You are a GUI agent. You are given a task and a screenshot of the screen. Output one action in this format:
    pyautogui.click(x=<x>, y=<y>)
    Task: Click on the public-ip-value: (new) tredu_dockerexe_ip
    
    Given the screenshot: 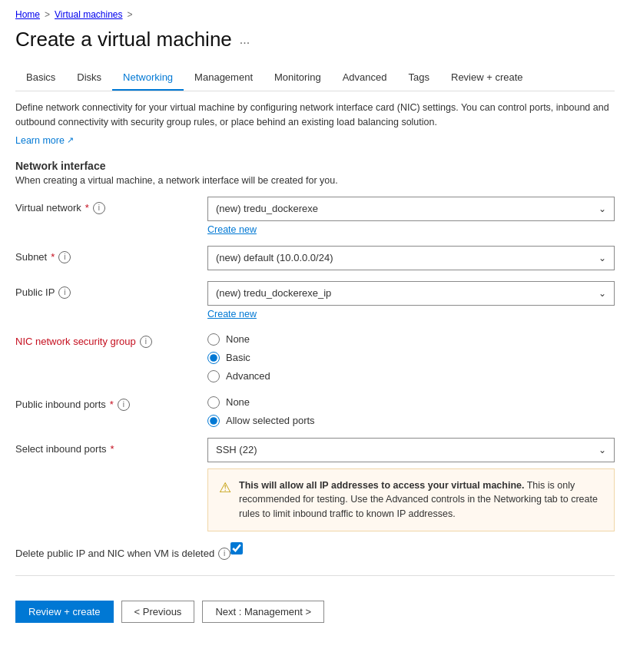 What is the action you would take?
    pyautogui.click(x=274, y=293)
    